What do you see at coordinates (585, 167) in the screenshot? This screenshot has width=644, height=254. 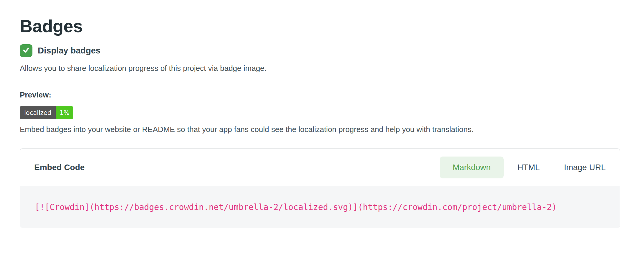 I see `tab-image-url: Image URL` at bounding box center [585, 167].